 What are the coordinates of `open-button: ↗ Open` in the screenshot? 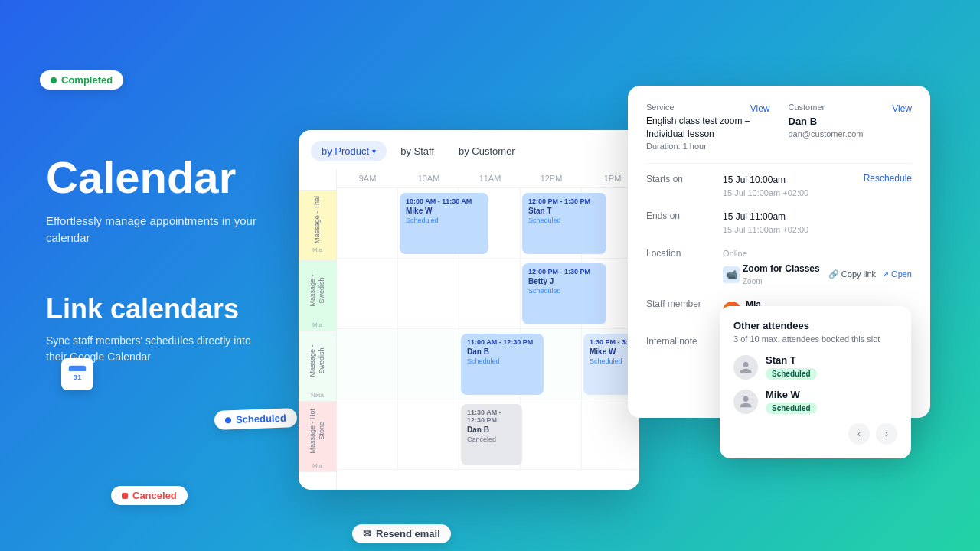 It's located at (897, 274).